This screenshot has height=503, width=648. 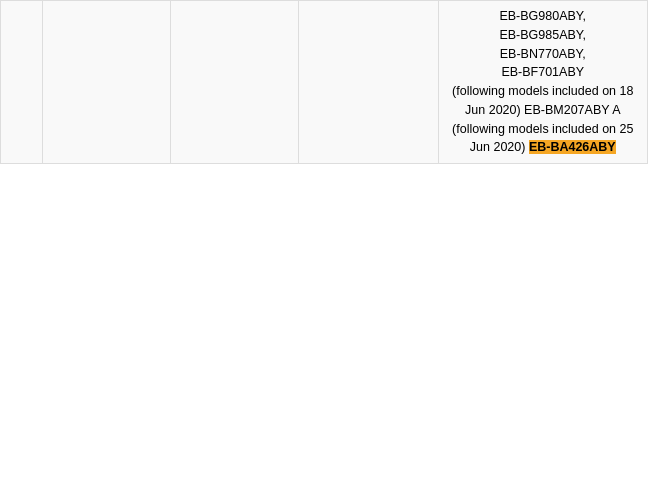 I want to click on col-1-cell, so click(x=22, y=82).